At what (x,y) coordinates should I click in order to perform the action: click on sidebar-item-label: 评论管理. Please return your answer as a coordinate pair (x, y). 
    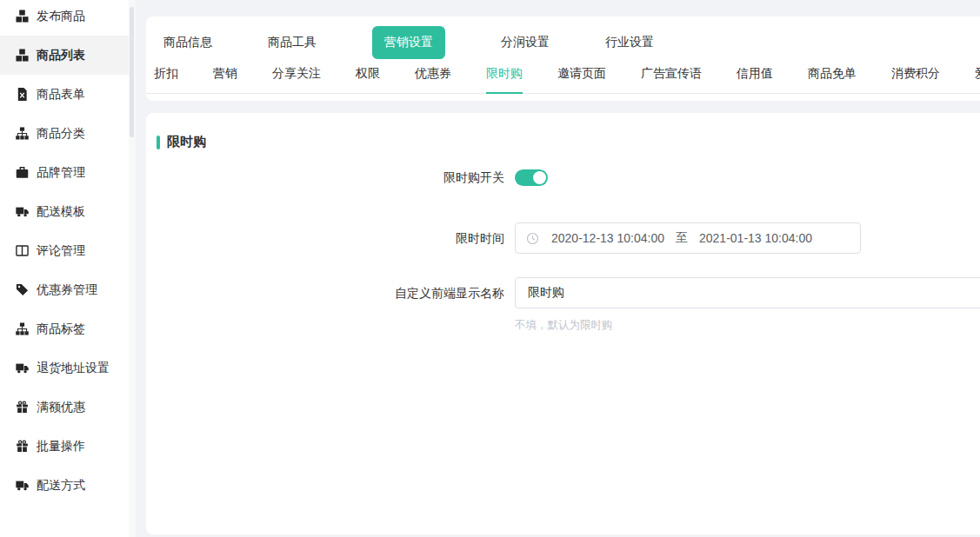
    Looking at the image, I should click on (61, 251).